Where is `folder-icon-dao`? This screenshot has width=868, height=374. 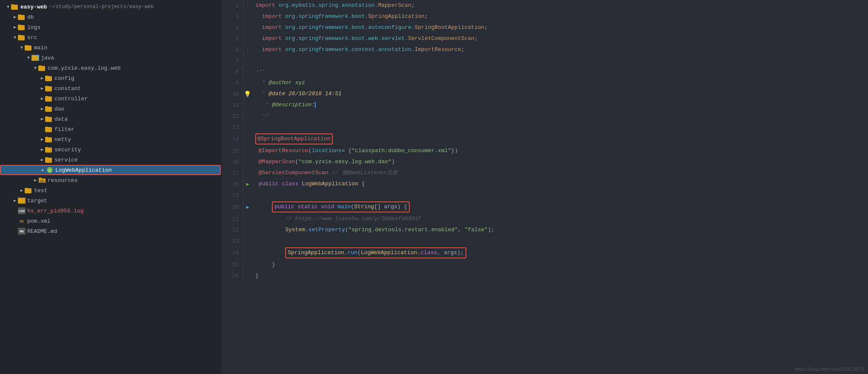 folder-icon-dao is located at coordinates (49, 109).